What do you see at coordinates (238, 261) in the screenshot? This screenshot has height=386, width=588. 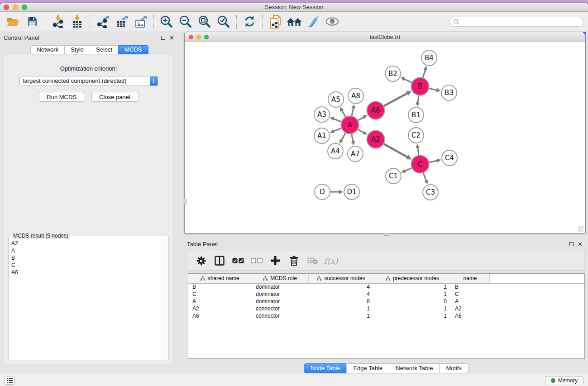 I see `select-all-button` at bounding box center [238, 261].